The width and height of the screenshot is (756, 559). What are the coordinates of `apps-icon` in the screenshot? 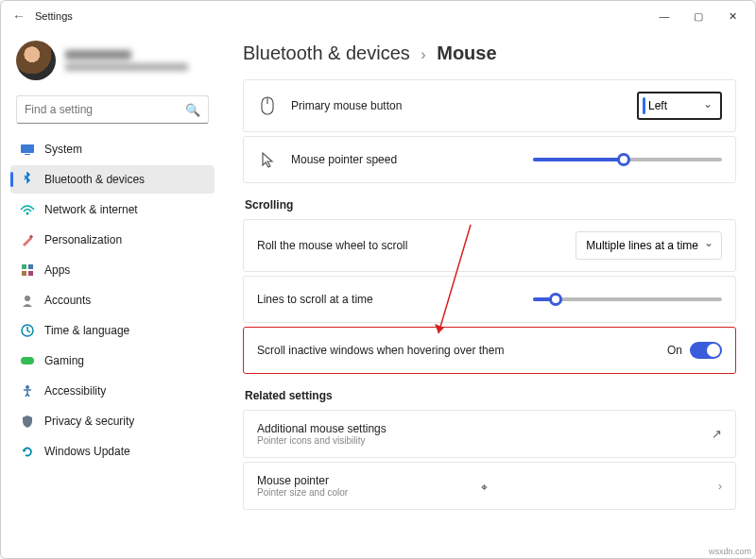 It's located at (27, 270).